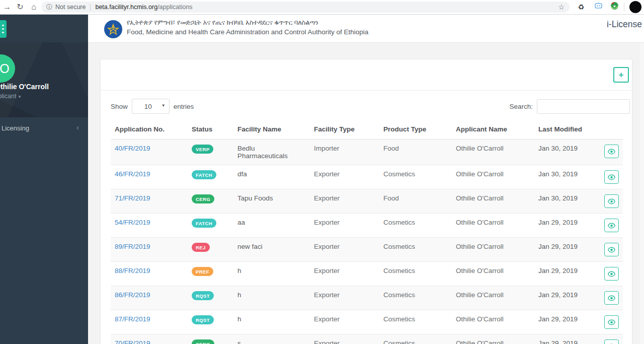  What do you see at coordinates (7, 7) in the screenshot?
I see `forward-button: →` at bounding box center [7, 7].